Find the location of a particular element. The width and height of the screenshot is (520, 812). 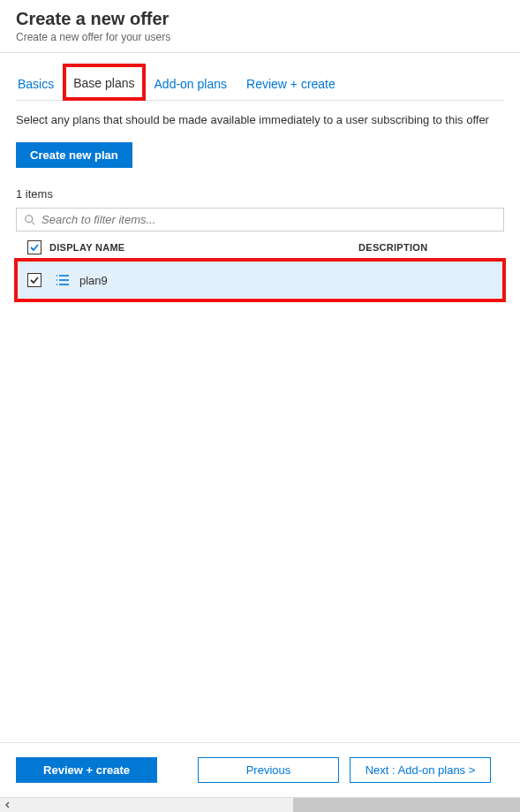

tabs-bar: Basics Base plans Add-on plans Review + … is located at coordinates (260, 77).